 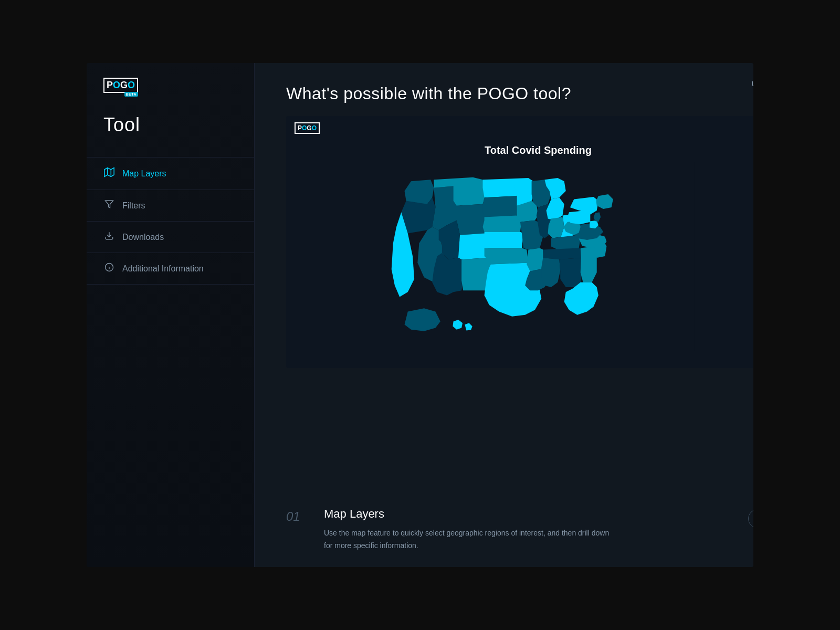 I want to click on state-or, so click(x=418, y=215).